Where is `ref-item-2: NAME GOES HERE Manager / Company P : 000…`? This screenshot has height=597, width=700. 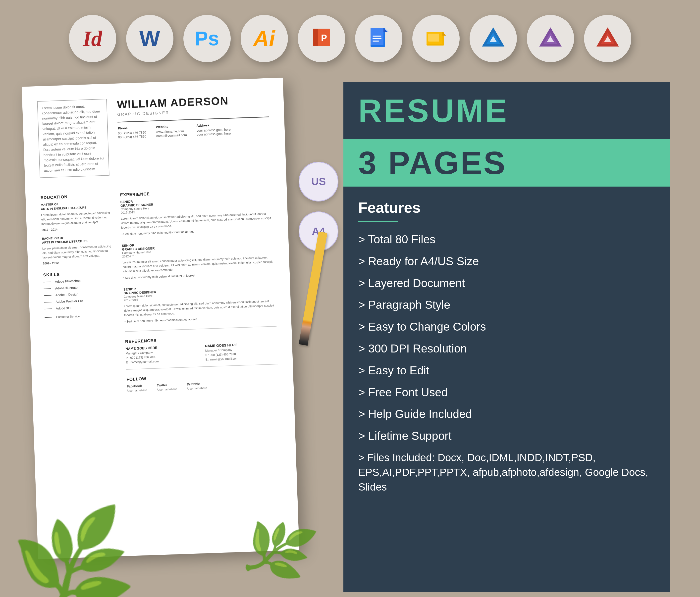 ref-item-2: NAME GOES HERE Manager / Company P : 000… is located at coordinates (241, 351).